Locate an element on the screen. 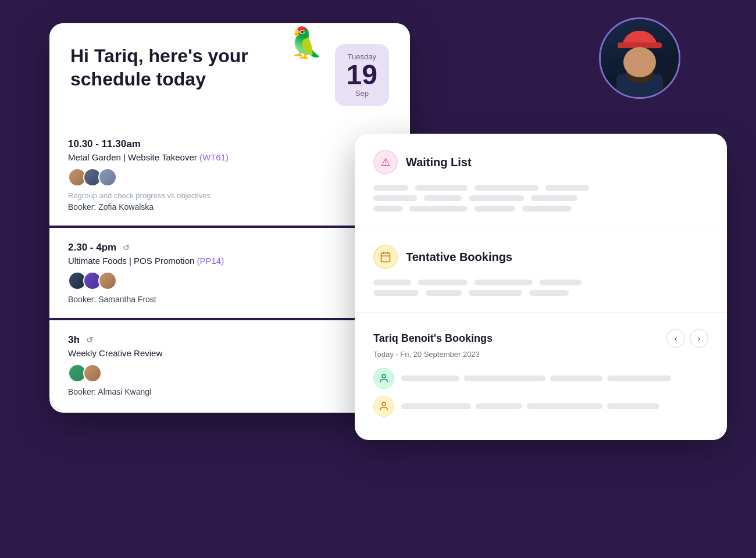  tentative-bookings-header: Tentative Bookings is located at coordinates (541, 257).